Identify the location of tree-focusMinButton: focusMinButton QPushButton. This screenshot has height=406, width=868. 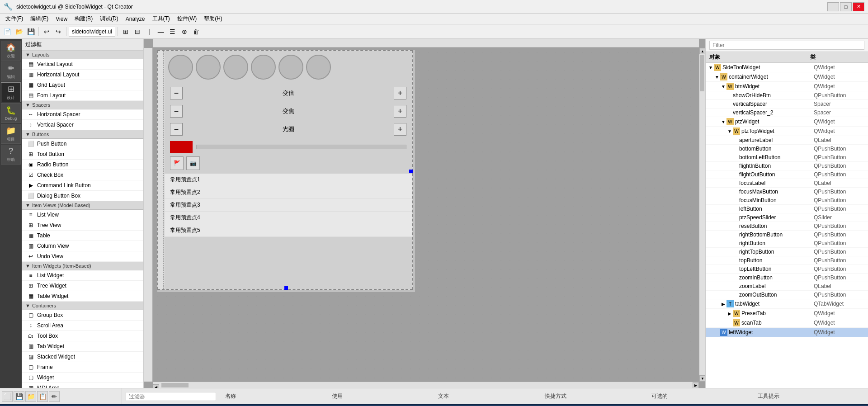
(787, 201).